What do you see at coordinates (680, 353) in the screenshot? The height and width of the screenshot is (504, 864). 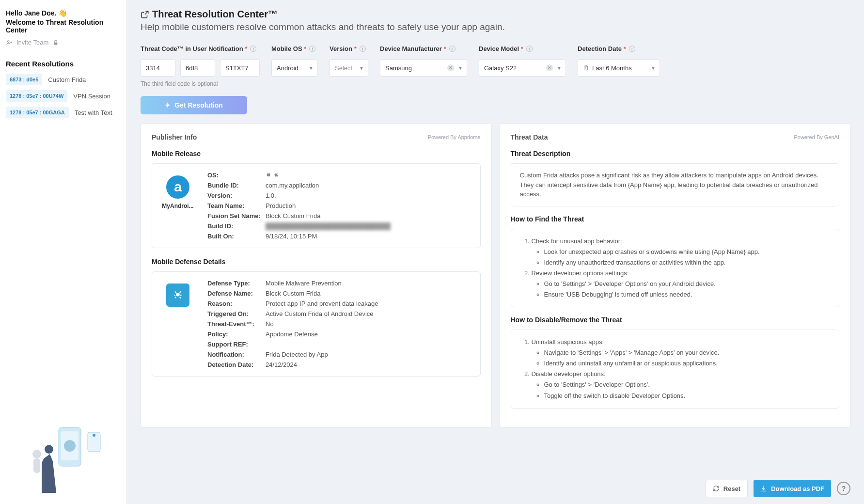 I see `step-item: Uninstall suspicious apps:Navigate to 'S…` at bounding box center [680, 353].